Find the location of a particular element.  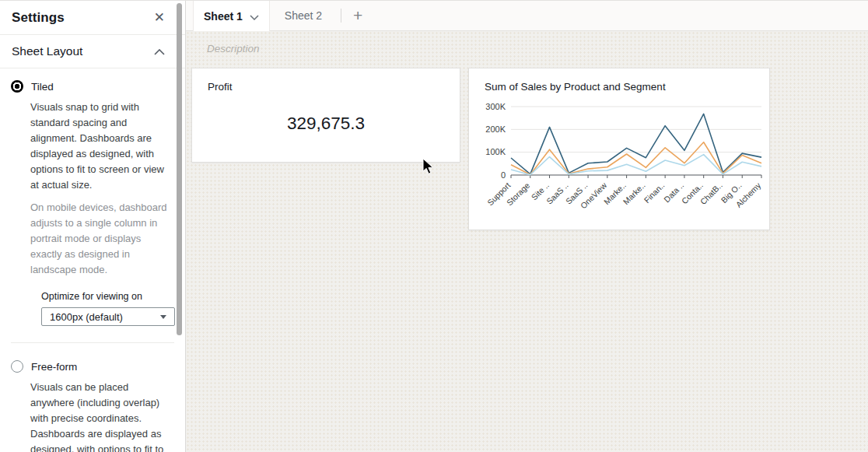

tiled-mobile-description: On mobile devices, dashboard adjusts to … is located at coordinates (100, 239).